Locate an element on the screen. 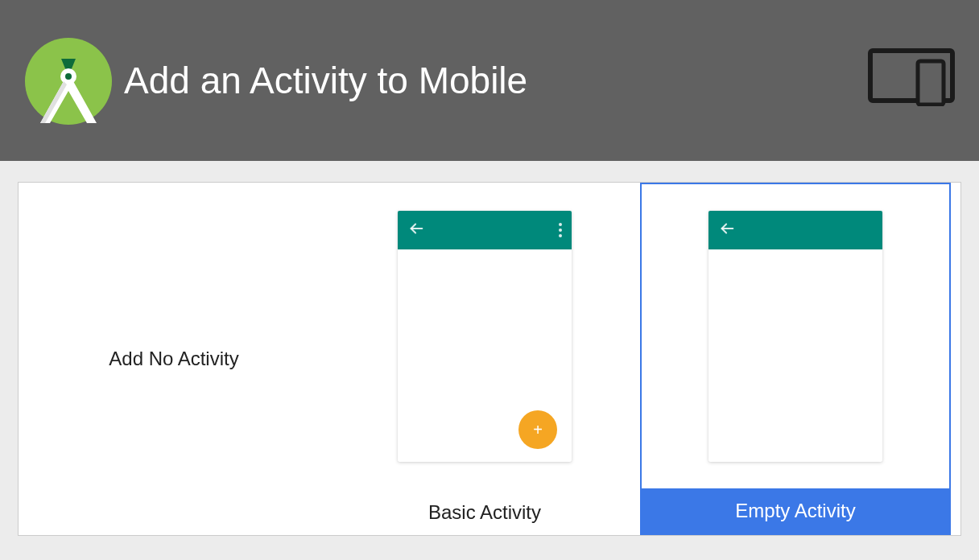 The height and width of the screenshot is (560, 979). no-activity-label: Add No Activity is located at coordinates (174, 359).